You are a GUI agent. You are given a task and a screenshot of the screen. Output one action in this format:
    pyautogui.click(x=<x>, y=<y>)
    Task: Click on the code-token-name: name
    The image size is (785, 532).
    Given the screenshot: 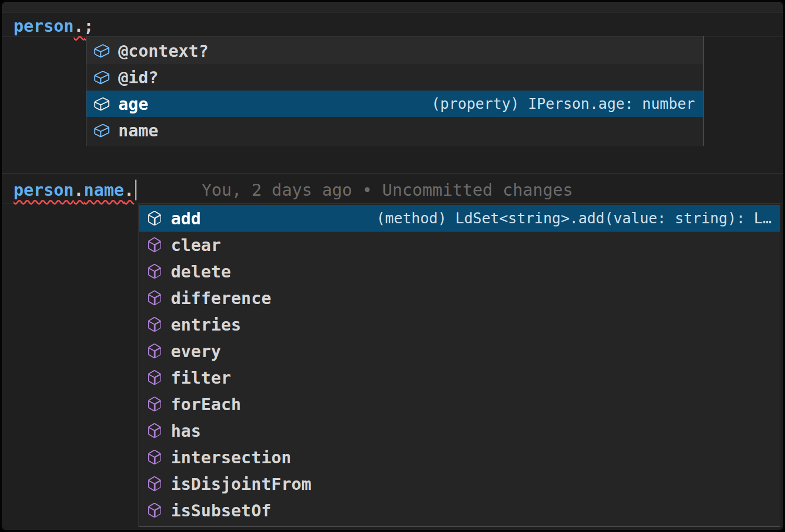 What is the action you would take?
    pyautogui.click(x=104, y=190)
    